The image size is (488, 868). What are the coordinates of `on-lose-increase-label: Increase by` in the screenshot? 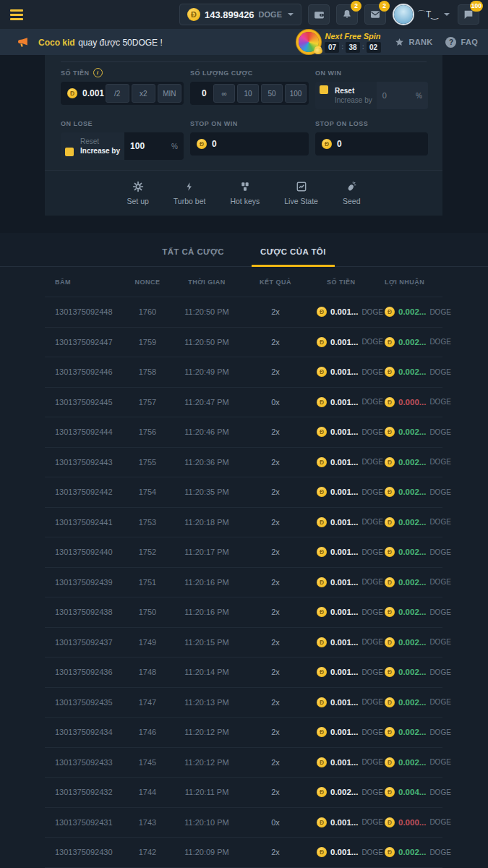 It's located at (100, 150).